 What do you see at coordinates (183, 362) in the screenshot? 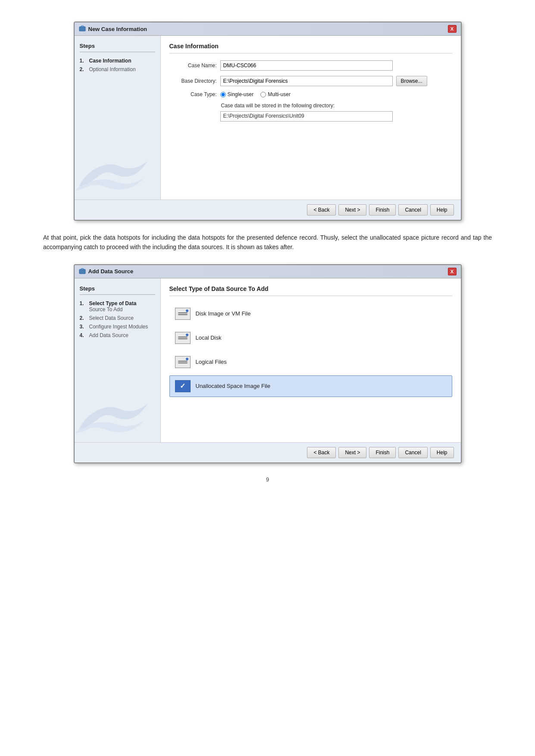
I see `logical-files-icon` at bounding box center [183, 362].